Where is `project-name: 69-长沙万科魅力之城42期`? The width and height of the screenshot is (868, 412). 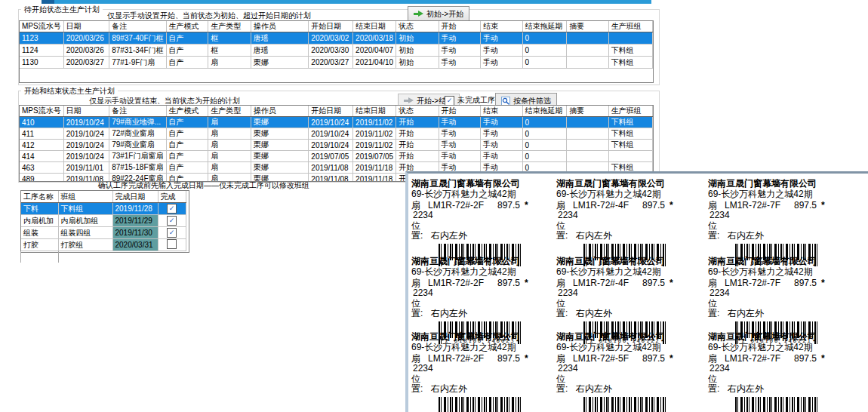 project-name: 69-长沙万科魅力之城42期 is located at coordinates (777, 347).